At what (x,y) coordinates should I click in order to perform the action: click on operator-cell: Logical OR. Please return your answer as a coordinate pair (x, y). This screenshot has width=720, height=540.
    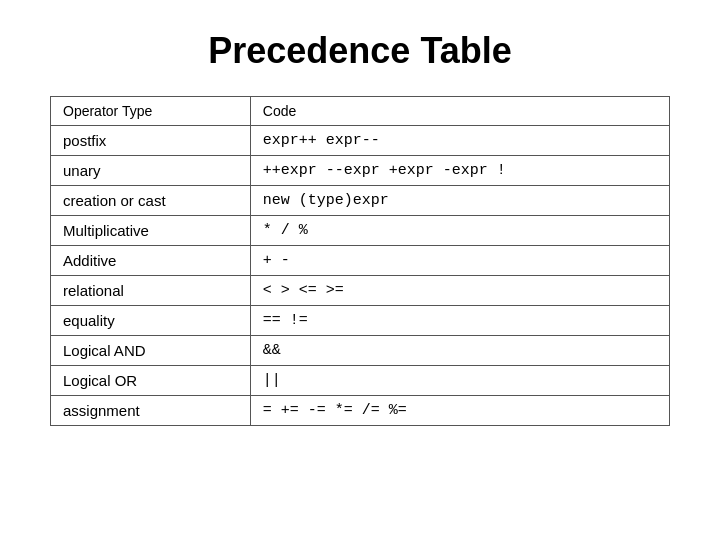
    Looking at the image, I should click on (151, 381).